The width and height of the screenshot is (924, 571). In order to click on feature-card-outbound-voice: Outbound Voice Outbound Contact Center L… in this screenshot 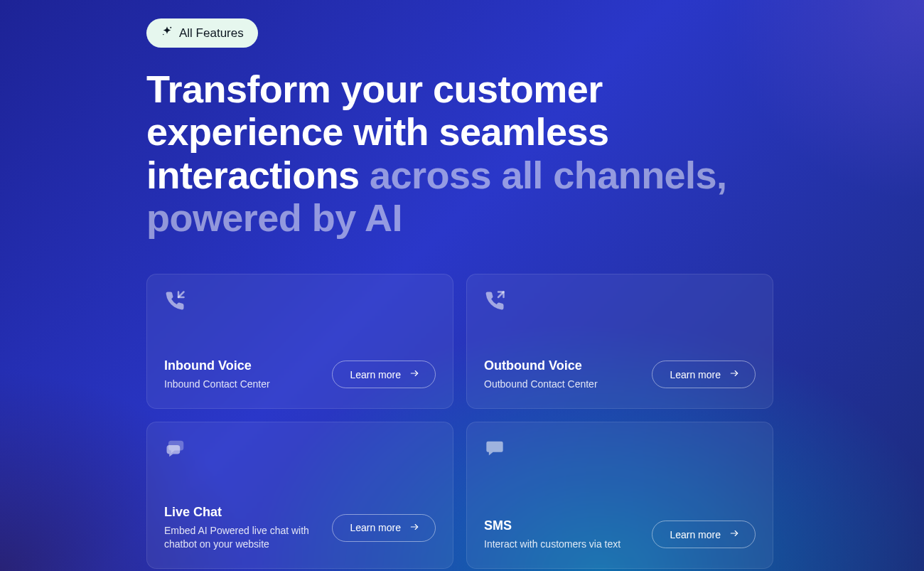, I will do `click(620, 341)`.